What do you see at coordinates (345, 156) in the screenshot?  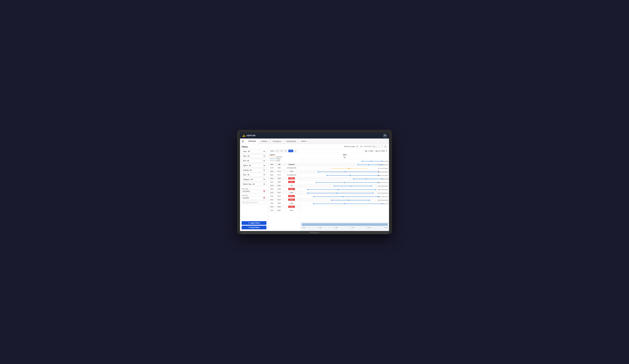 I see `chart-timeline-header: 2023 Apr` at bounding box center [345, 156].